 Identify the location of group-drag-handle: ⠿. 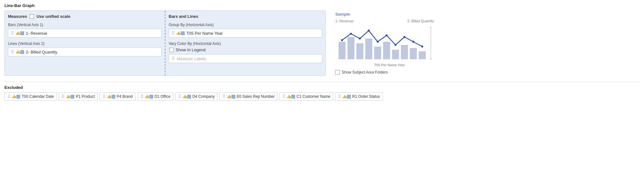
(173, 33).